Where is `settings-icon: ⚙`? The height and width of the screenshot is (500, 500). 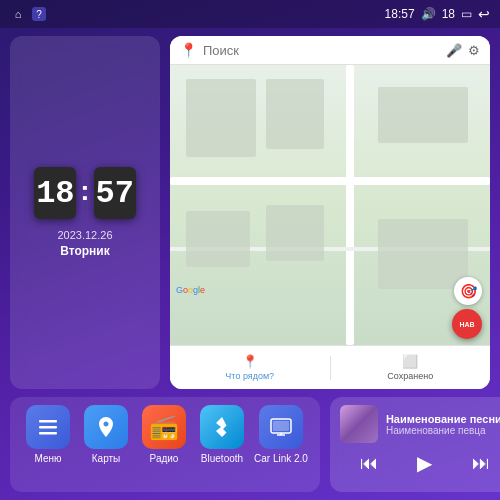 settings-icon: ⚙ is located at coordinates (474, 50).